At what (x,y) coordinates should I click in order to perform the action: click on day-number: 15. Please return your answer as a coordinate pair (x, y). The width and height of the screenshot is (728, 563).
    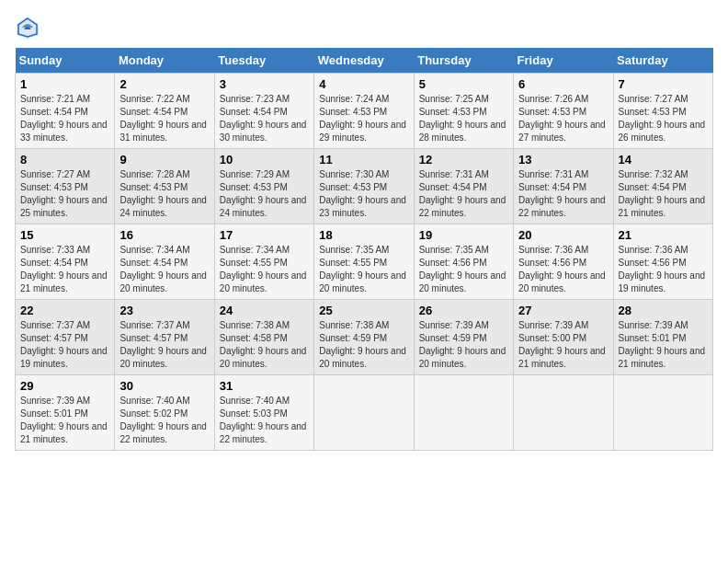
    Looking at the image, I should click on (64, 236).